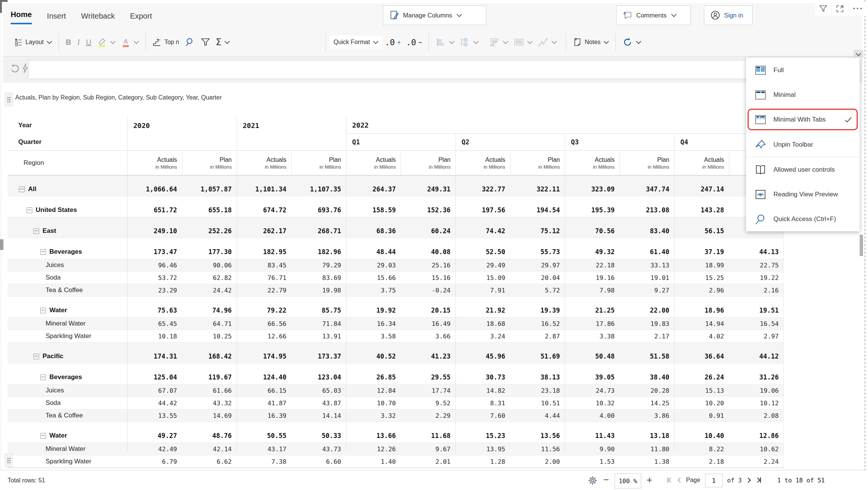 The image size is (868, 490). I want to click on value-cell: 17.86, so click(592, 324).